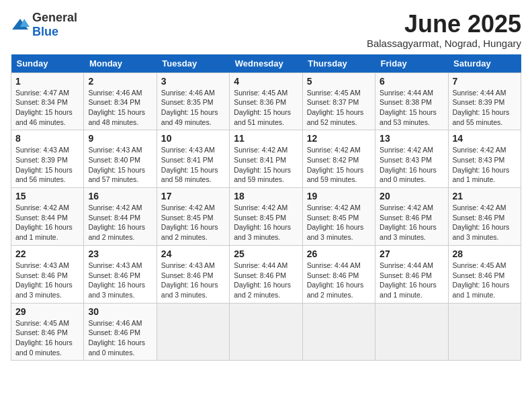 The image size is (532, 411). What do you see at coordinates (485, 81) in the screenshot?
I see `day-number: 7` at bounding box center [485, 81].